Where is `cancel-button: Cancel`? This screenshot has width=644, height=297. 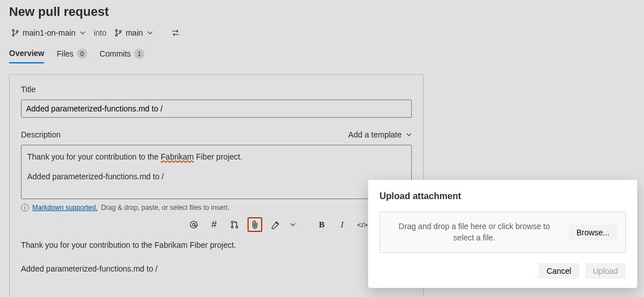 cancel-button: Cancel is located at coordinates (559, 271).